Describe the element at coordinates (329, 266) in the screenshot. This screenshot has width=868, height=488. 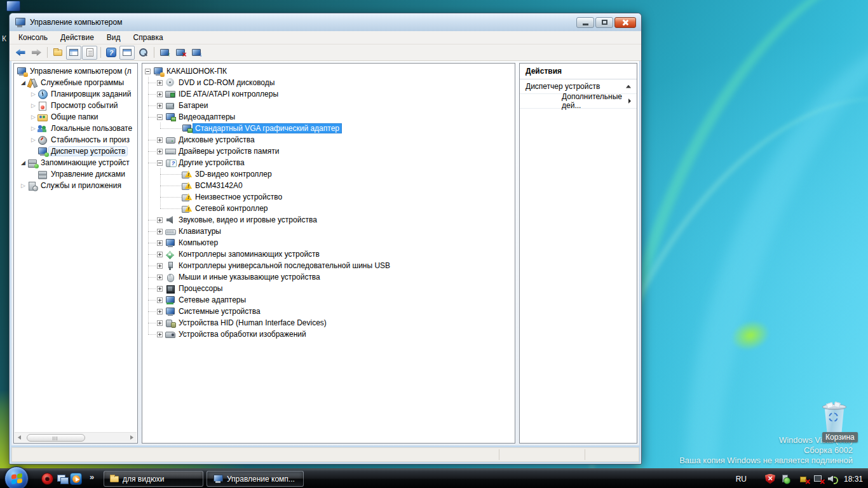
I see `device-category-row: Контроллеры универсальной последовательн…` at that location.